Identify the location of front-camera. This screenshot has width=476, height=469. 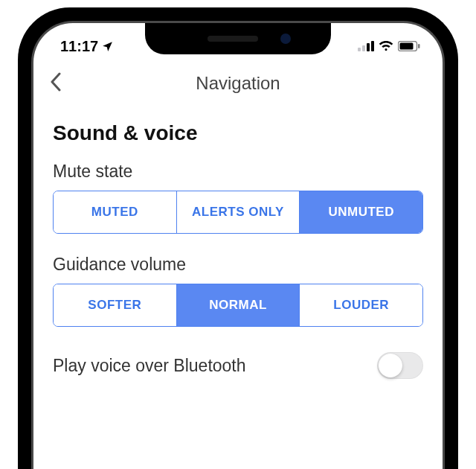
(286, 39).